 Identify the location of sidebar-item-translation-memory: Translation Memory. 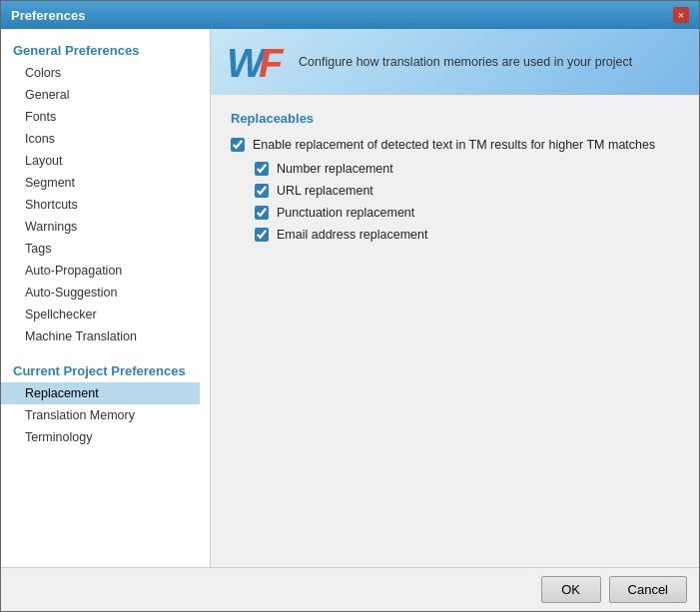
(100, 415).